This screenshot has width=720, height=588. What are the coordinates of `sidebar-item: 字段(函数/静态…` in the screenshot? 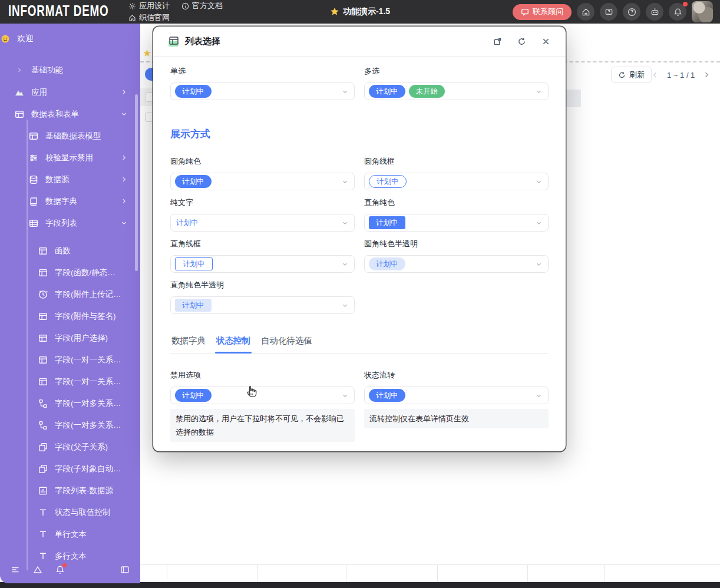 It's located at (70, 272).